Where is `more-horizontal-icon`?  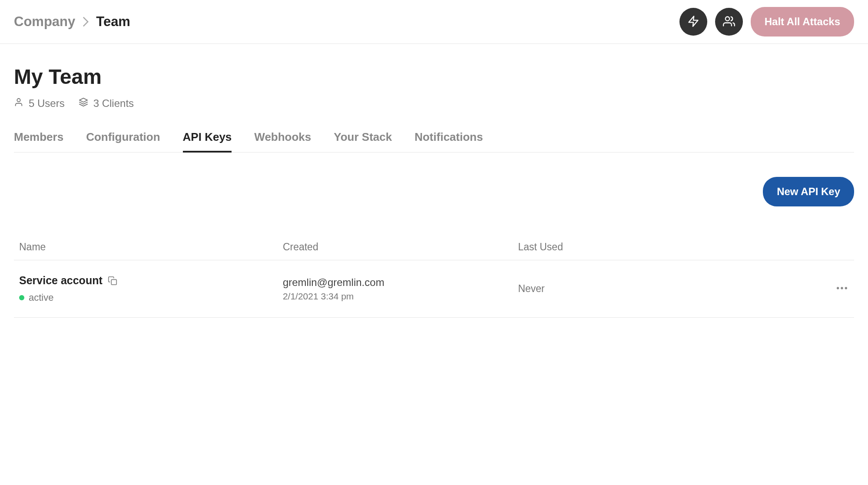 more-horizontal-icon is located at coordinates (842, 289).